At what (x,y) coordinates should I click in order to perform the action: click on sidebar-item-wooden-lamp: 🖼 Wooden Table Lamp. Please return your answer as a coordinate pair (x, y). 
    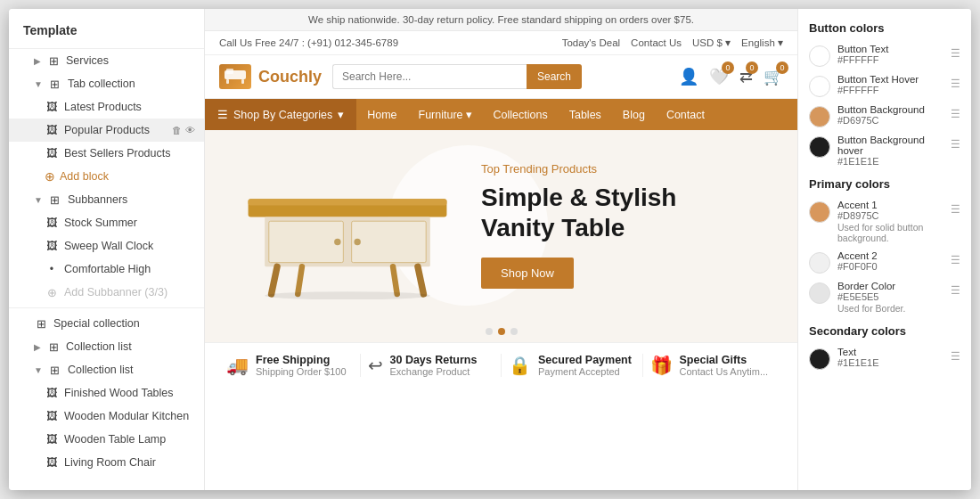
    Looking at the image, I should click on (107, 439).